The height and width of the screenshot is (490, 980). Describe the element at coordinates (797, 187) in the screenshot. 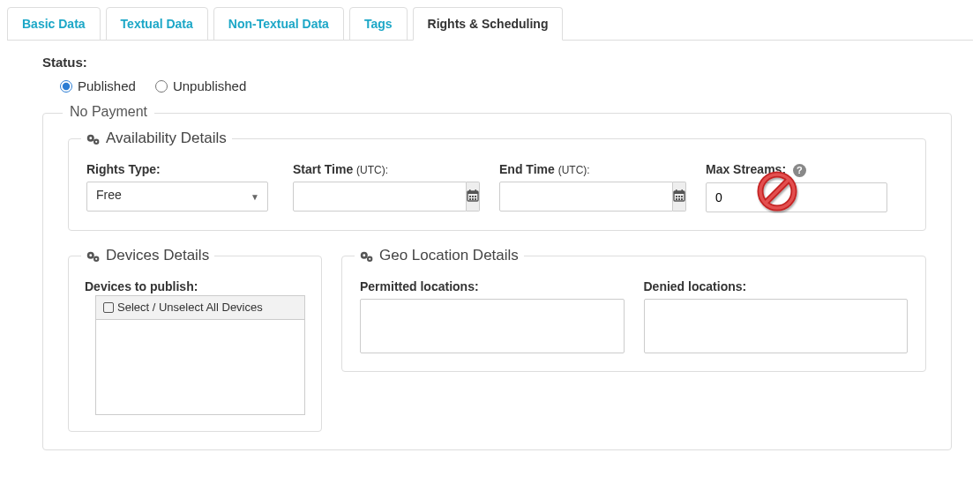

I see `max-streams-field: Max Streams: ?` at that location.